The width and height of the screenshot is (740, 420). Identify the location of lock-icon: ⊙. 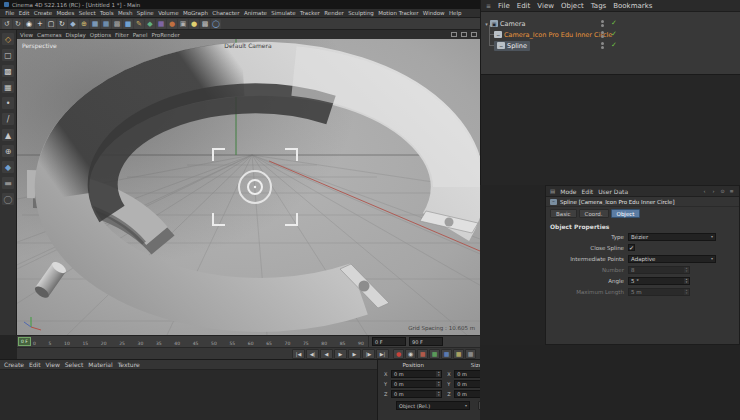
(722, 191).